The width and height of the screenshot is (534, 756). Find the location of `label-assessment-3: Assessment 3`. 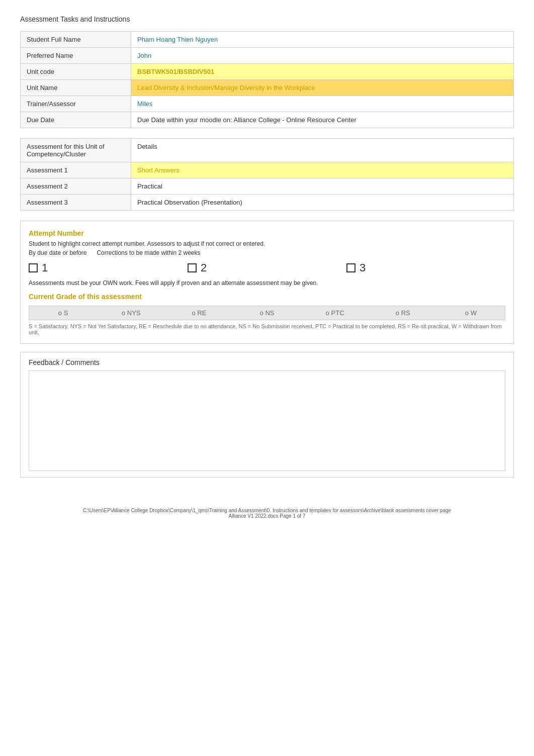

label-assessment-3: Assessment 3 is located at coordinates (76, 203).